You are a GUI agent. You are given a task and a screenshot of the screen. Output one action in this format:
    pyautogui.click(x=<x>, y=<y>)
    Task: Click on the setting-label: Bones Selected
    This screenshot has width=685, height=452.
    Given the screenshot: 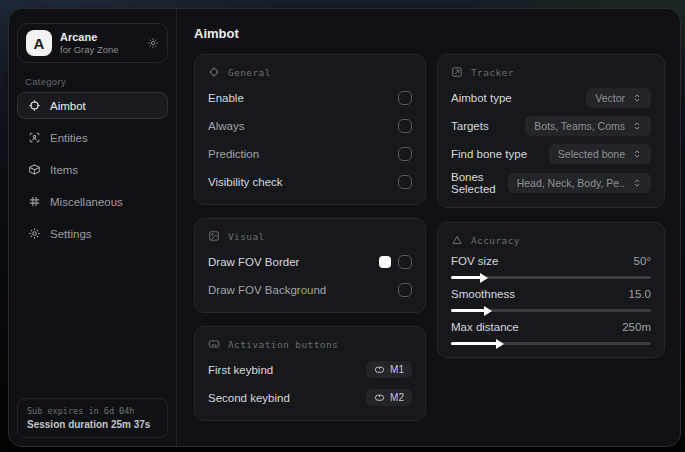 What is the action you would take?
    pyautogui.click(x=480, y=183)
    